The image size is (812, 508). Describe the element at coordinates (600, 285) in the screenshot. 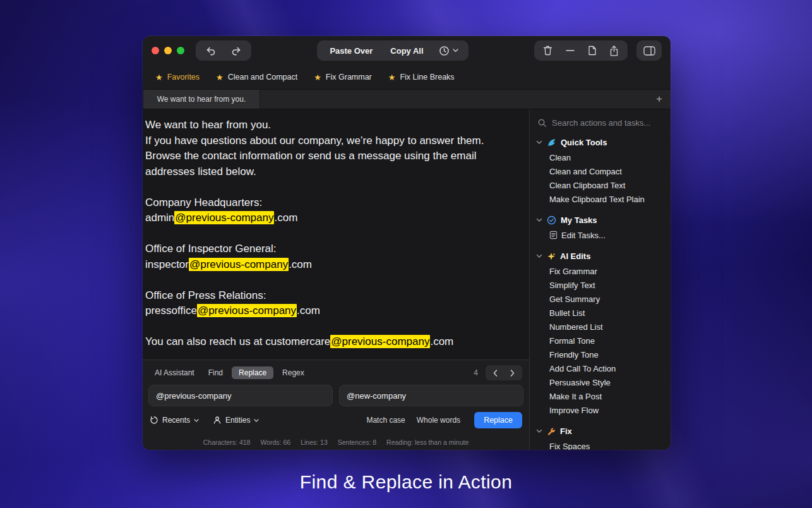

I see `sidebar-item: Simplify Text` at that location.